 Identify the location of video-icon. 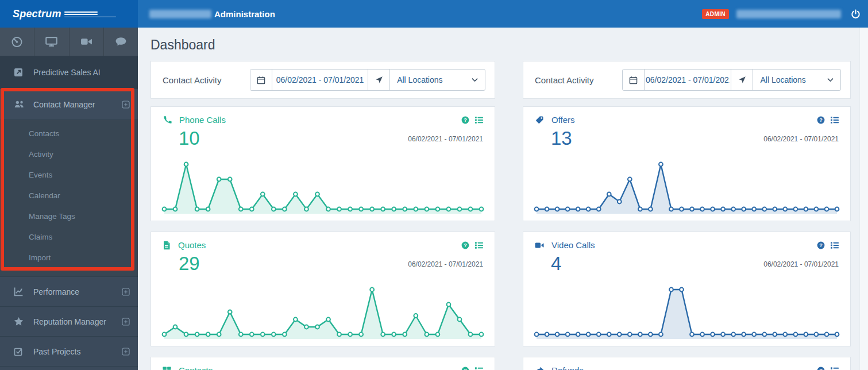
(539, 245).